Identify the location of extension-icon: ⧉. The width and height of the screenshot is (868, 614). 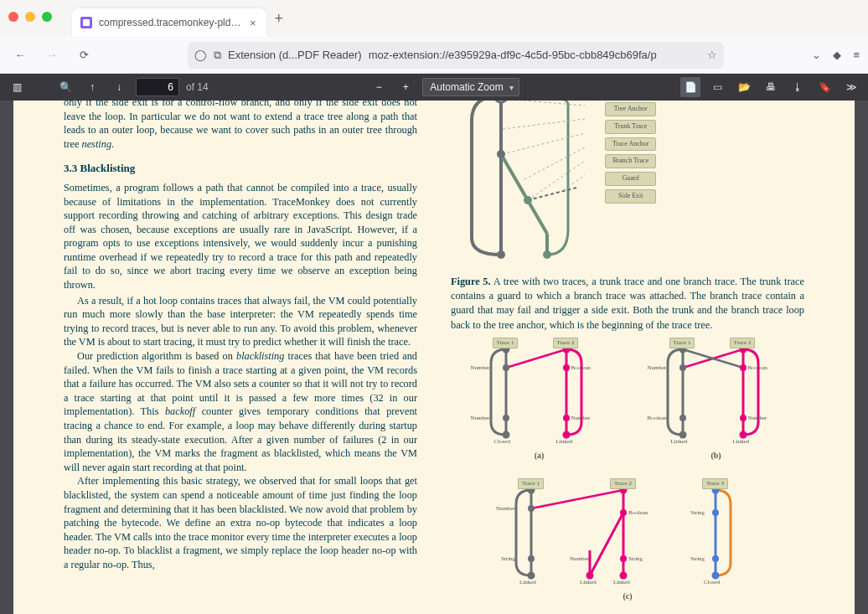
(218, 55).